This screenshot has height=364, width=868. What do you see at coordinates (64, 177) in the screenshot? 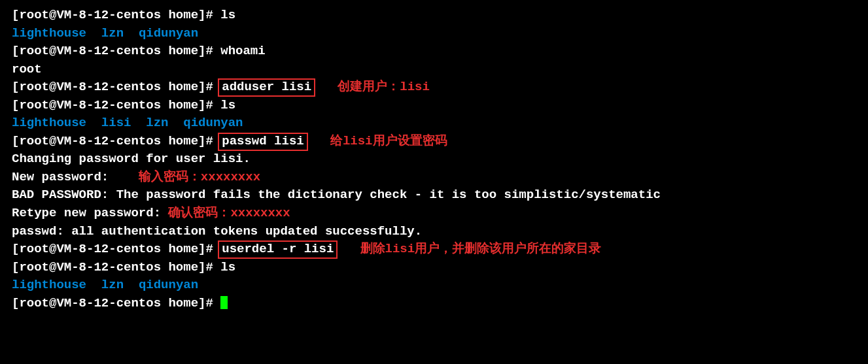
I see `out-newpw: New password:` at bounding box center [64, 177].